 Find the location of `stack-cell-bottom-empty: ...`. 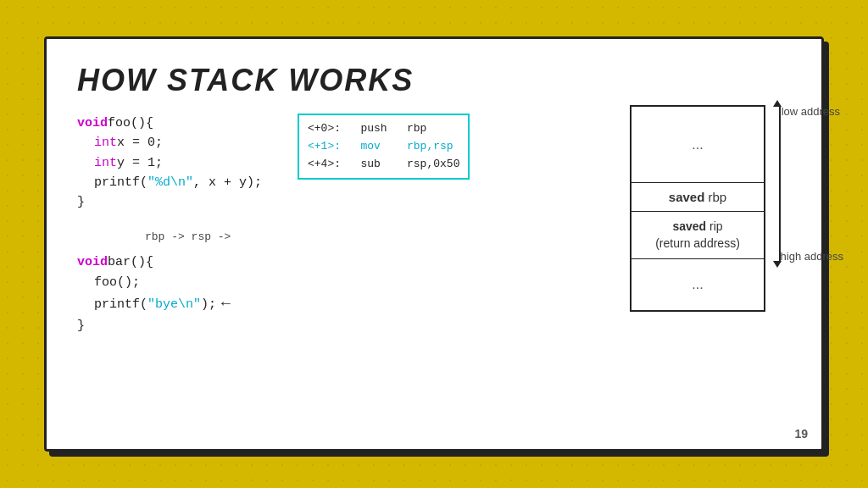

stack-cell-bottom-empty: ... is located at coordinates (698, 285).